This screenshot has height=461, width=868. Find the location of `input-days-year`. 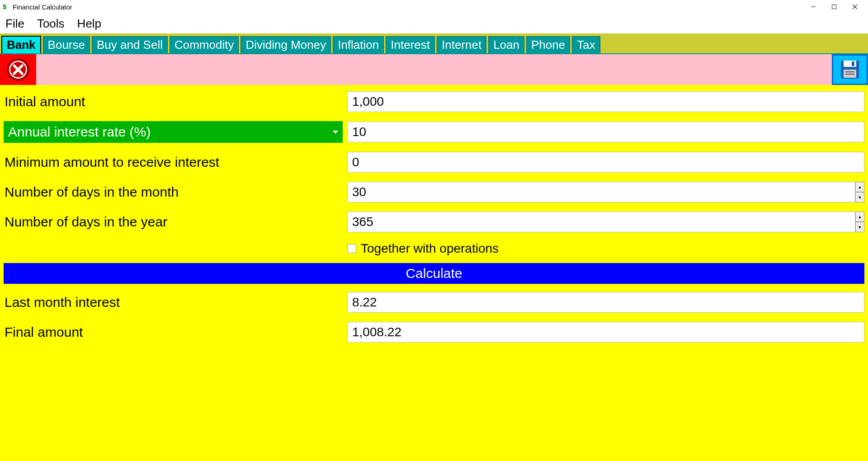

input-days-year is located at coordinates (601, 222).